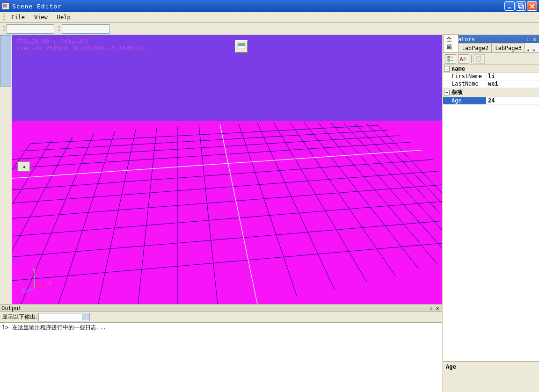 Image resolution: width=539 pixels, height=392 pixels. I want to click on pg-category-name-label: name, so click(459, 69).